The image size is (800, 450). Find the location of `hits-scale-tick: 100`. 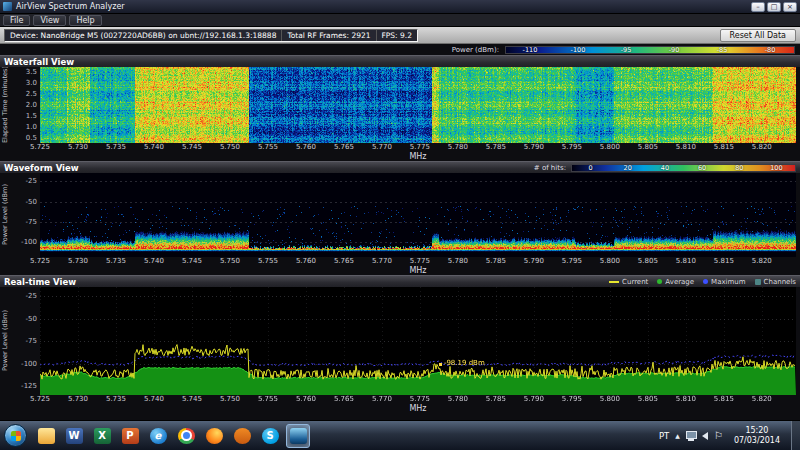

hits-scale-tick: 100 is located at coordinates (776, 168).